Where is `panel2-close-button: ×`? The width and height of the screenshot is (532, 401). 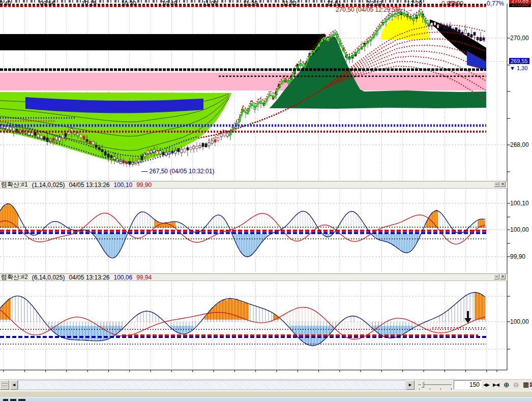 panel2-close-button: × is located at coordinates (503, 184).